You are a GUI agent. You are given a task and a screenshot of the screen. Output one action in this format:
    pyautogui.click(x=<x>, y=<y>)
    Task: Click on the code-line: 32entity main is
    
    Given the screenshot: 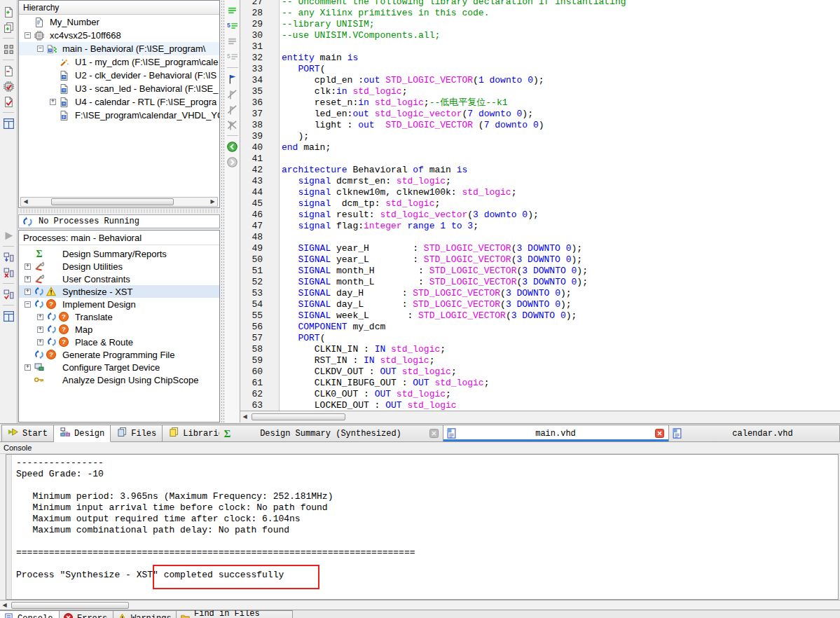 What is the action you would take?
    pyautogui.click(x=540, y=58)
    